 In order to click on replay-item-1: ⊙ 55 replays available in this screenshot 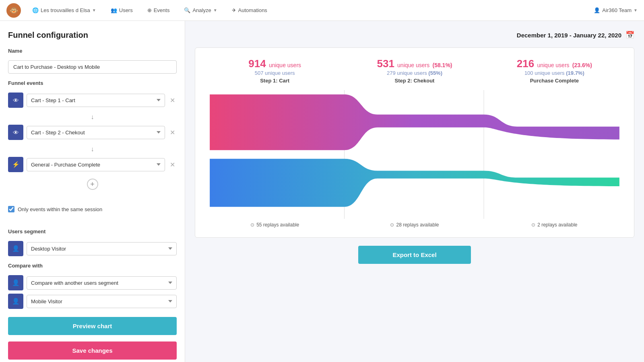, I will do `click(275, 225)`.